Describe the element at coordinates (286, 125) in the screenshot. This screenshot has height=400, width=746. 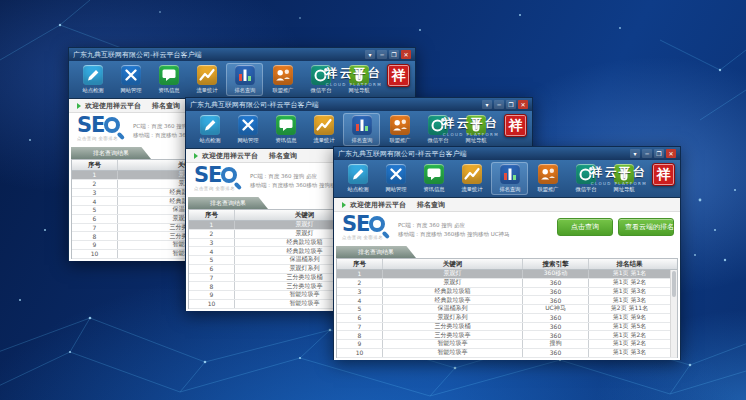
I see `chat-icon` at that location.